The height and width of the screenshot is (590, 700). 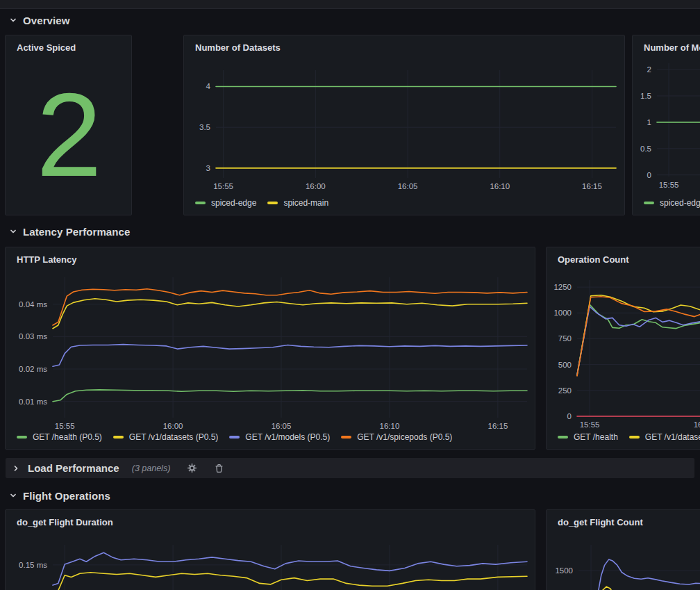 What do you see at coordinates (208, 168) in the screenshot?
I see `svg-text: 3` at bounding box center [208, 168].